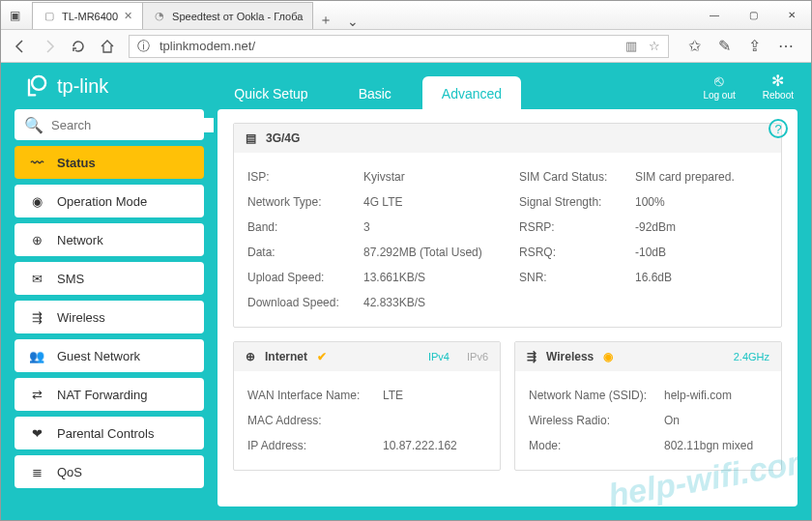 This screenshot has width=812, height=521. What do you see at coordinates (251, 138) in the screenshot?
I see `sim-icon: ▤` at bounding box center [251, 138].